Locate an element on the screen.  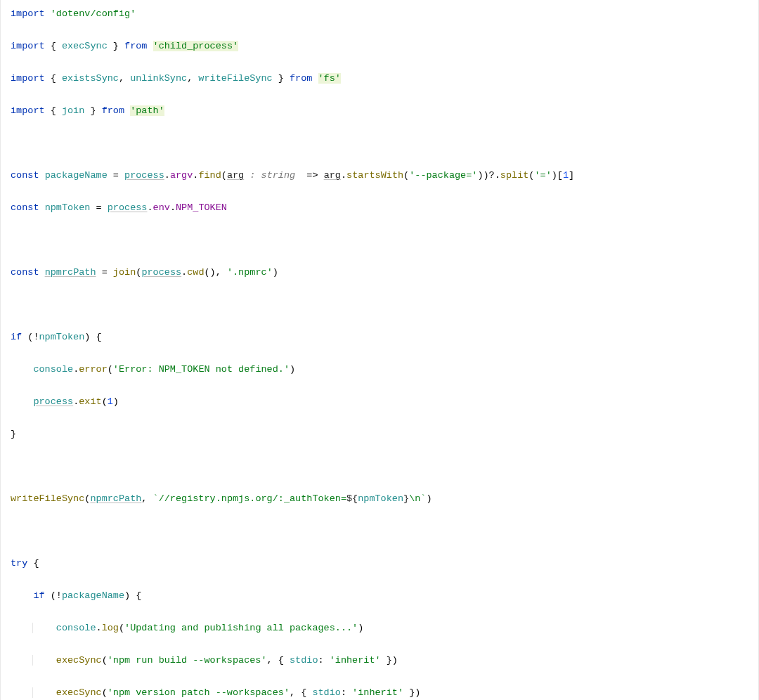
kw-import: import is located at coordinates (28, 14).